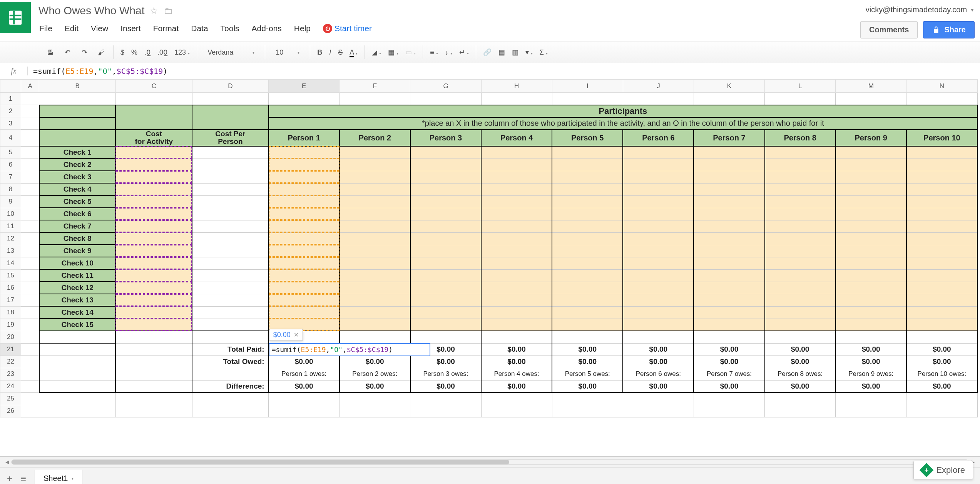 The image size is (980, 484). What do you see at coordinates (658, 86) in the screenshot?
I see `col-J: J` at bounding box center [658, 86].